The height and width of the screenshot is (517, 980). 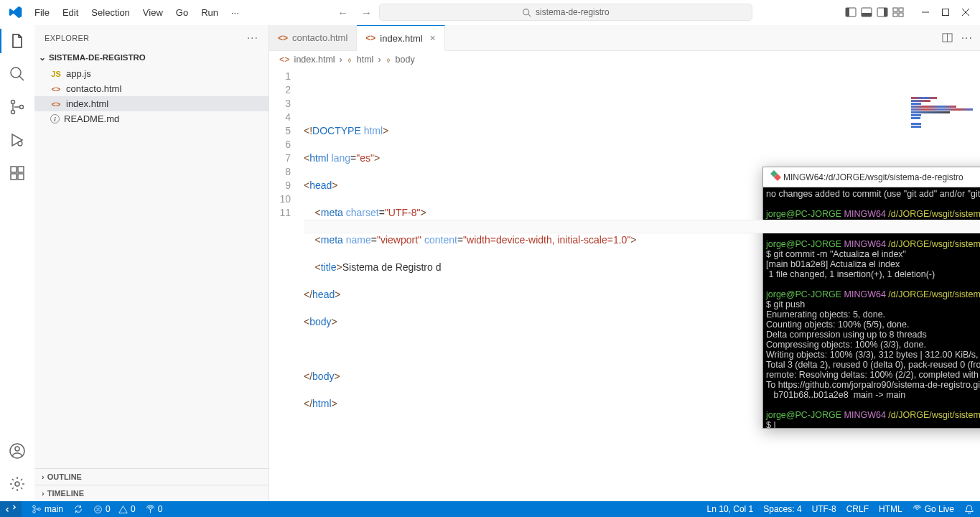 I want to click on search-icon, so click(x=527, y=13).